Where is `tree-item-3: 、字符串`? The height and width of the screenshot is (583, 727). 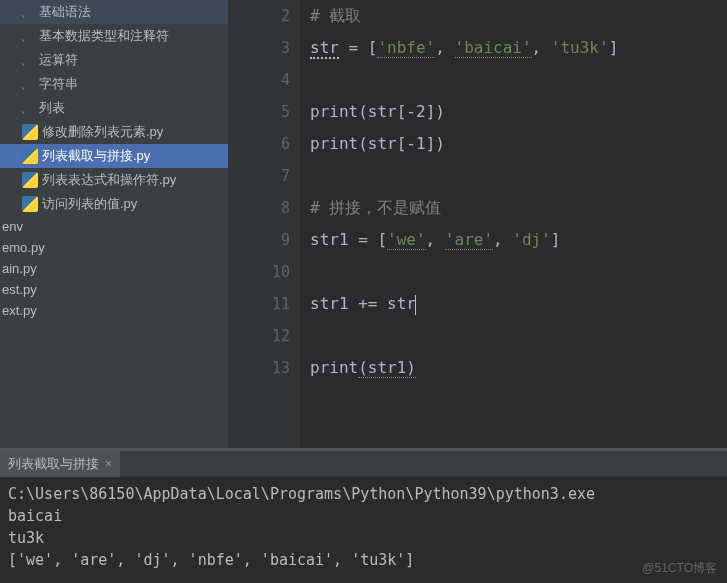 tree-item-3: 、字符串 is located at coordinates (114, 84).